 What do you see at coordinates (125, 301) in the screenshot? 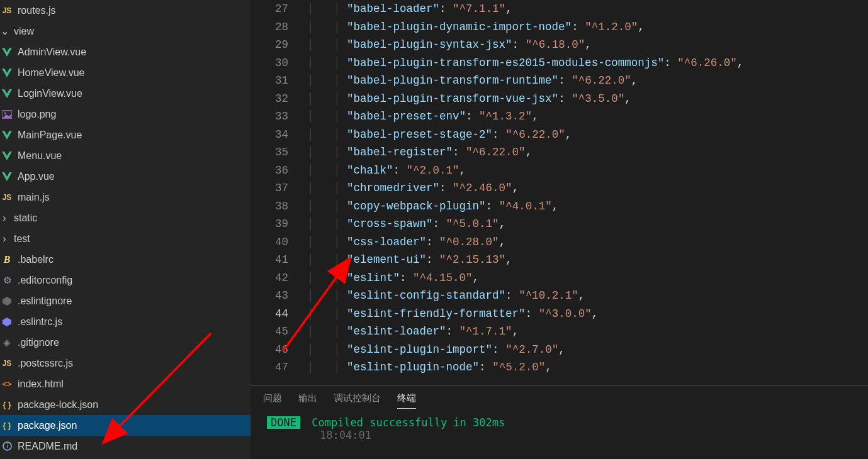
I see `file-eslintignore: .eslintignore` at bounding box center [125, 301].